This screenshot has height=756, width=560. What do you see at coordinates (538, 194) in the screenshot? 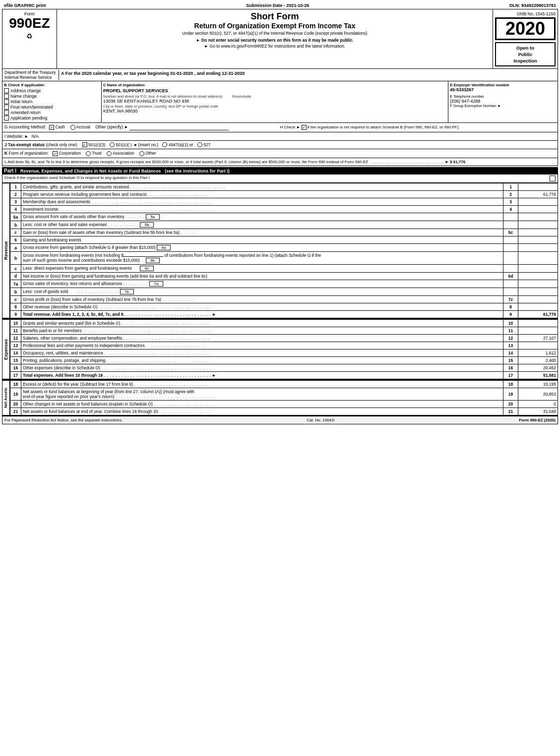
I see `amount-2: 61,776` at bounding box center [538, 194].